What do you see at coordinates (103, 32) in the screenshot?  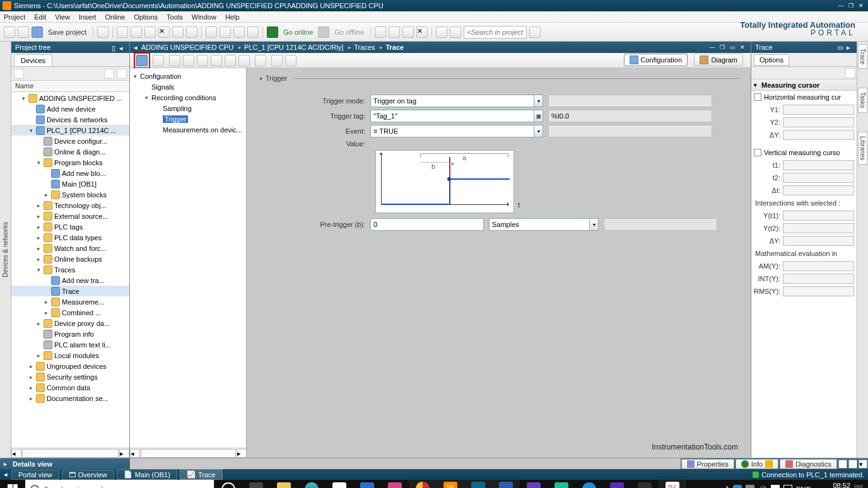 I see `print-button` at bounding box center [103, 32].